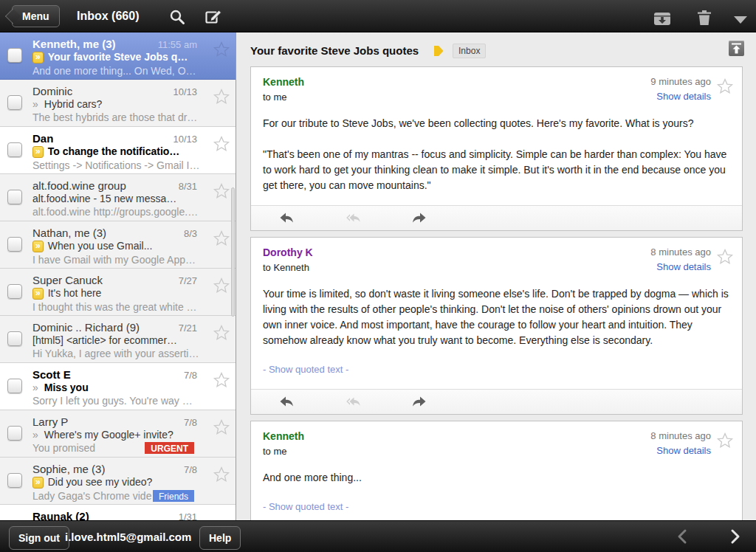 Image resolution: width=756 pixels, height=552 pixels. Describe the element at coordinates (496, 441) in the screenshot. I see `message-header: Kenneth to me 8 minutes ago Show details` at that location.